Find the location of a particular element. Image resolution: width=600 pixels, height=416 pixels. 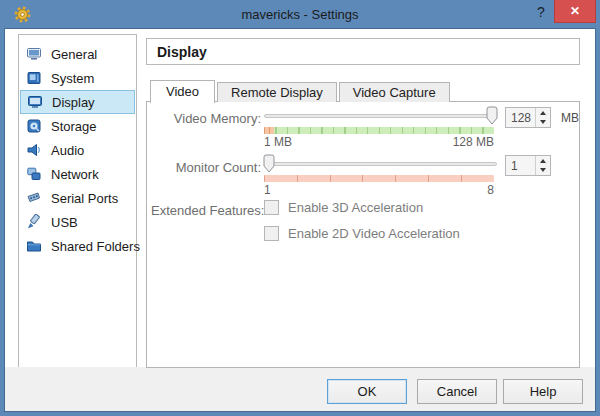

monitor-count-spinbox: 1 is located at coordinates (528, 166).